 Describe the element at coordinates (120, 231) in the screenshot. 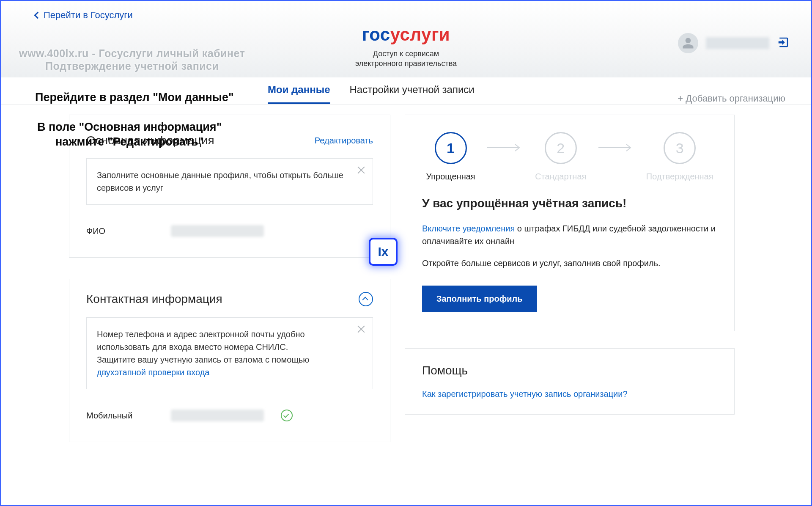

I see `fio-label: ФИО` at that location.